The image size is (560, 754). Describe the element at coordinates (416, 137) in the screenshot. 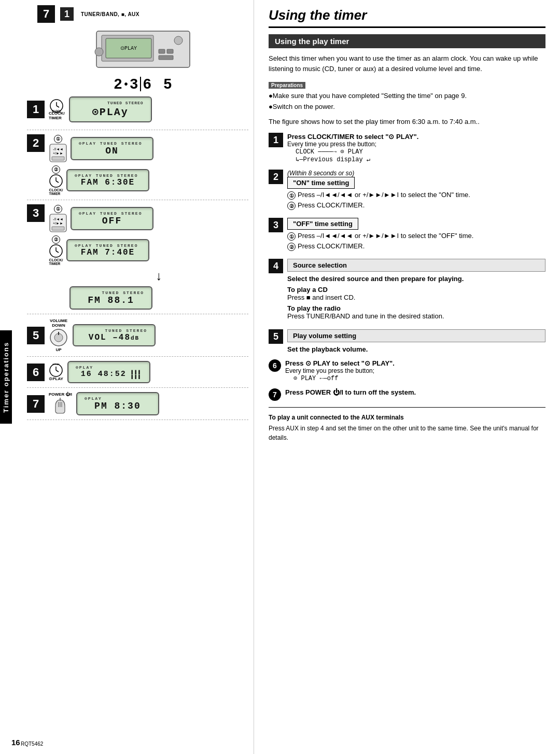

I see `step1-text: Press CLOCK/TIMER to select "⊙ PLAY".` at that location.